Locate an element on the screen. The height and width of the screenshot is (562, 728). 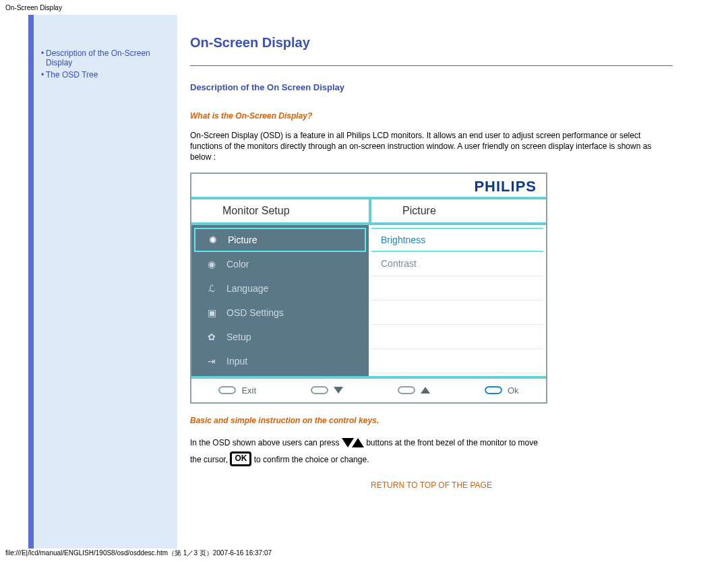
osd-bottom-bar: Exit Ok is located at coordinates (369, 389).